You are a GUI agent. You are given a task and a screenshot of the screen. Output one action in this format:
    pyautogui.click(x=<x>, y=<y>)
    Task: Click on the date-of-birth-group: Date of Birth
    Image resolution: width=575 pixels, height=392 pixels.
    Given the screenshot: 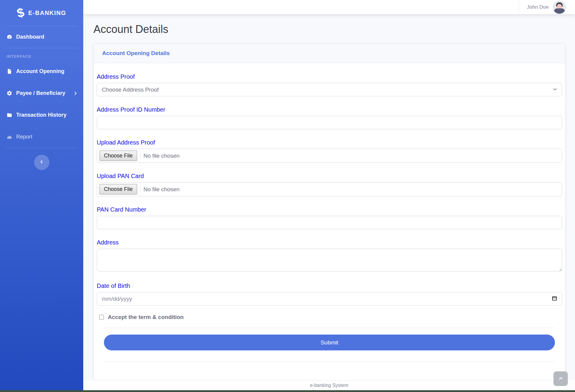 What is the action you would take?
    pyautogui.click(x=329, y=294)
    